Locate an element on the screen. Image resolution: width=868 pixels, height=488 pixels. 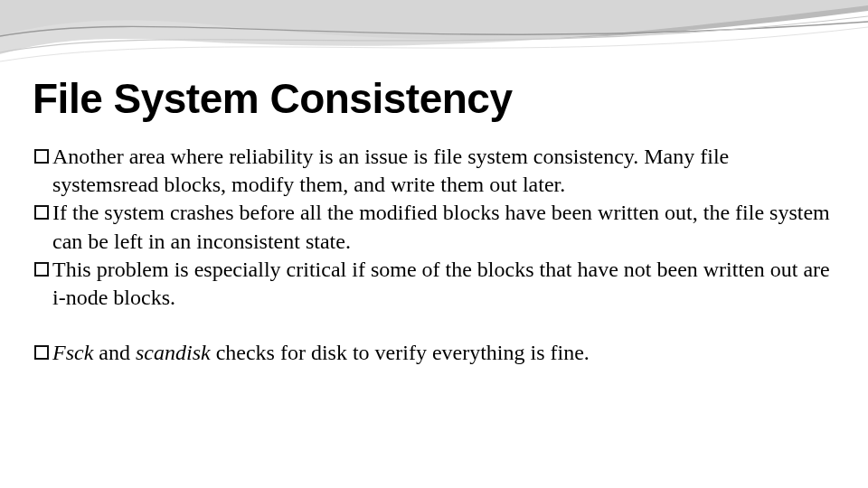
closing-end: checks for disk to verify everything is … is located at coordinates (400, 352).